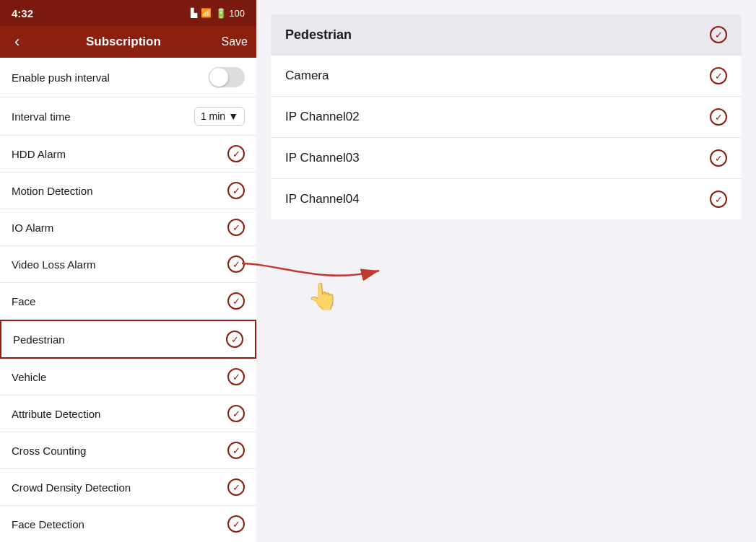  What do you see at coordinates (236, 487) in the screenshot?
I see `crowd-density-check: ✓` at bounding box center [236, 487].